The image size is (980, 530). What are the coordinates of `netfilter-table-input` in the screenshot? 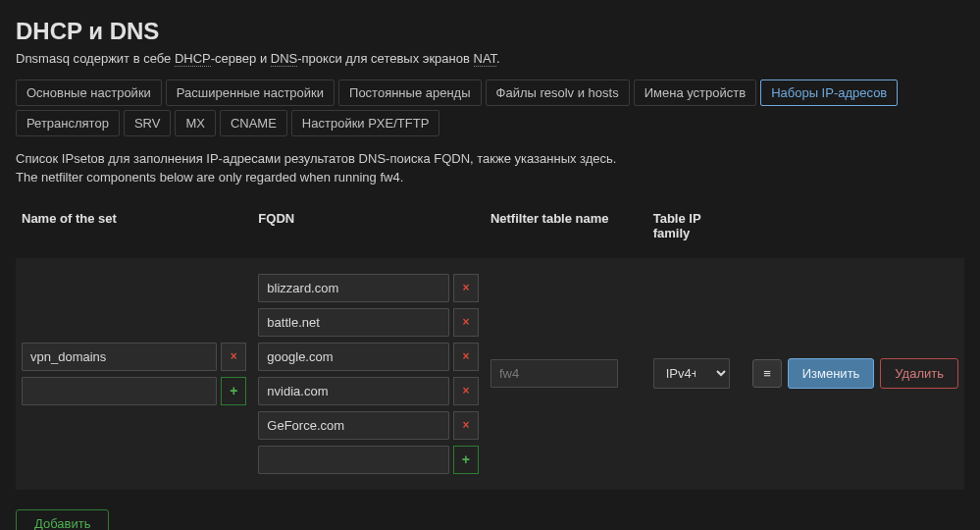 It's located at (554, 373).